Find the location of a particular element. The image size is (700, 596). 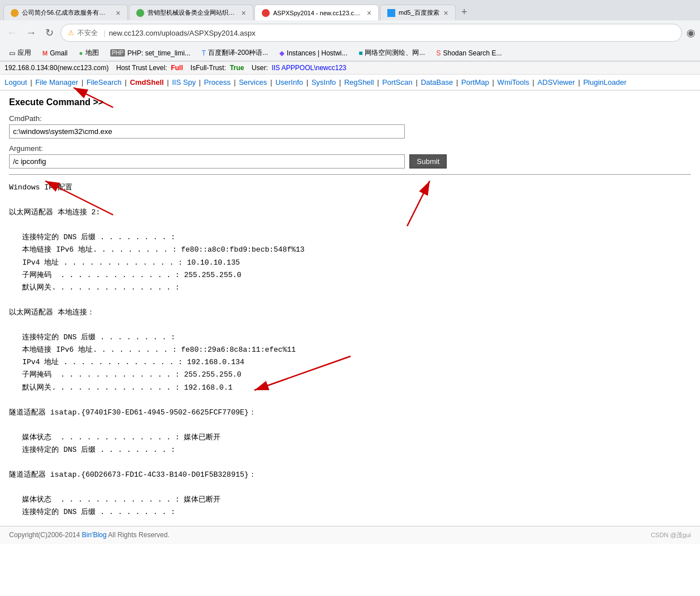

bookmark-gmail-label: Gmail is located at coordinates (59, 53).